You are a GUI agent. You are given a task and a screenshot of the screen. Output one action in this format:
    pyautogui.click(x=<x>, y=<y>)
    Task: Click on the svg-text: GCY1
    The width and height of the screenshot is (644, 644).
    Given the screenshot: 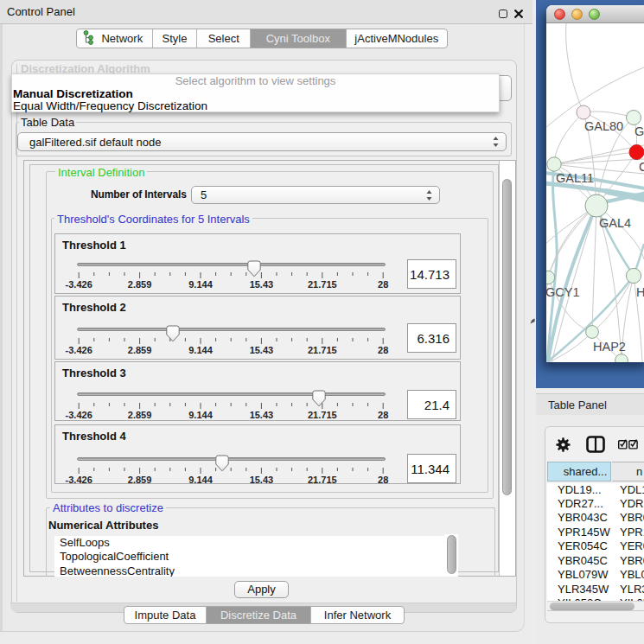 What is the action you would take?
    pyautogui.click(x=564, y=292)
    